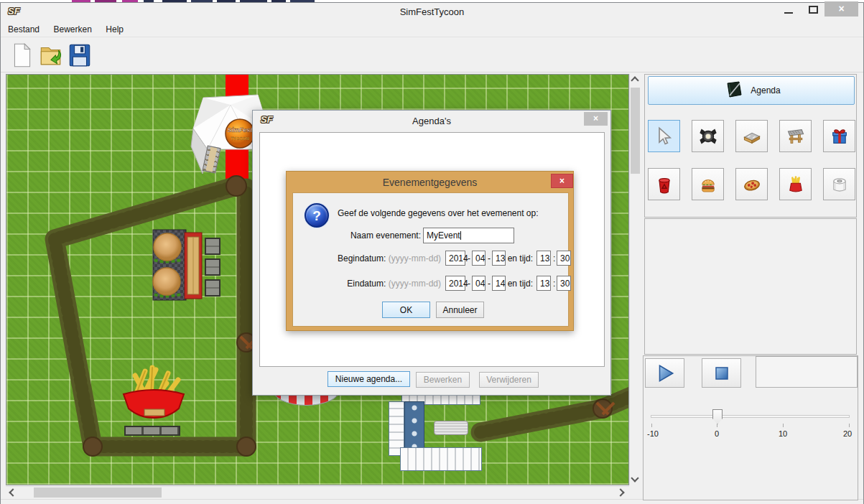 The image size is (864, 504). What do you see at coordinates (498, 258) in the screenshot?
I see `begin-day-field: 13` at bounding box center [498, 258].